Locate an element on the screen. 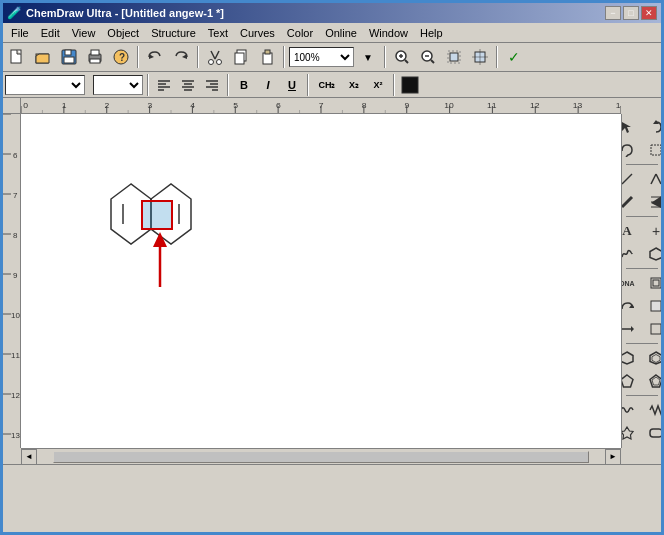  template-btn is located at coordinates (652, 283).